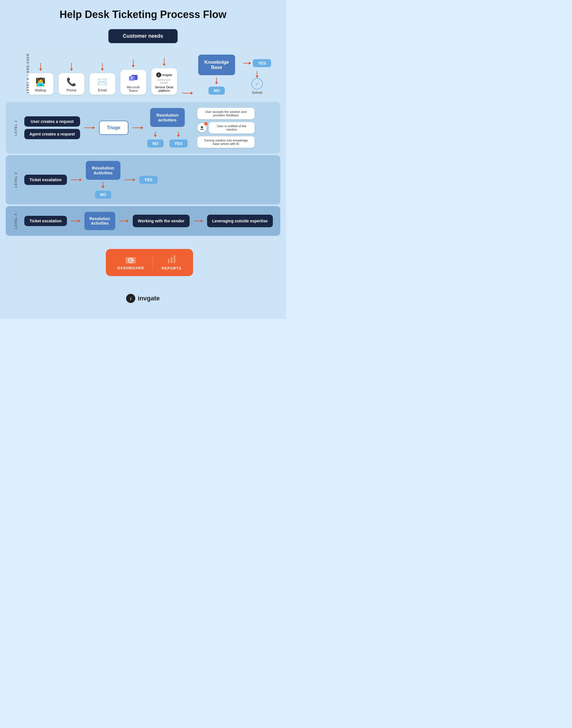 The image size is (572, 728). Describe the element at coordinates (247, 63) in the screenshot. I see `arrow-kb-yes` at that location.